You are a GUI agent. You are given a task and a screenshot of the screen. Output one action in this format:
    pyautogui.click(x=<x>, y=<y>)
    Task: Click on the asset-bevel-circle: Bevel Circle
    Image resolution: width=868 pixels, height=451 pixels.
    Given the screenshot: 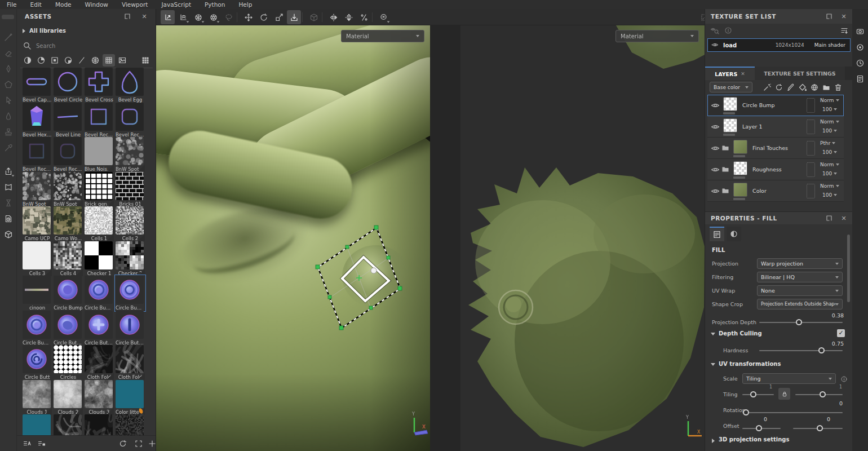 What is the action you would take?
    pyautogui.click(x=68, y=85)
    